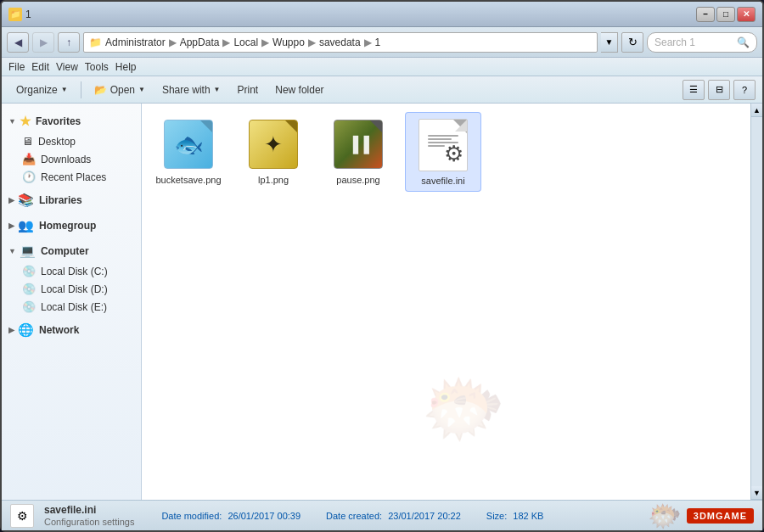 The height and width of the screenshot is (532, 764). What do you see at coordinates (358, 152) in the screenshot?
I see `file-item-pause: ▐▐ pause.png` at bounding box center [358, 152].